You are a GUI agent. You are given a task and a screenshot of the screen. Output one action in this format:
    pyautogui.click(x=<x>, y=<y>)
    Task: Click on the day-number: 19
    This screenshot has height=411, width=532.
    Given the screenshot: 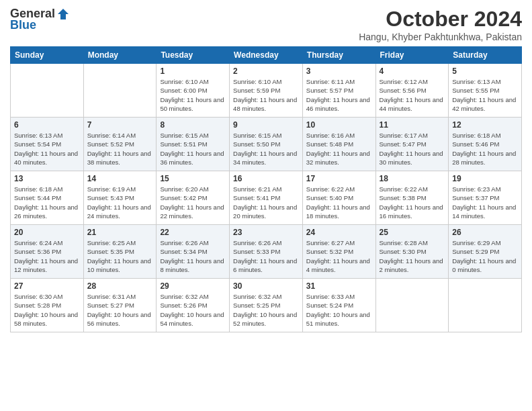 What is the action you would take?
    pyautogui.click(x=485, y=179)
    